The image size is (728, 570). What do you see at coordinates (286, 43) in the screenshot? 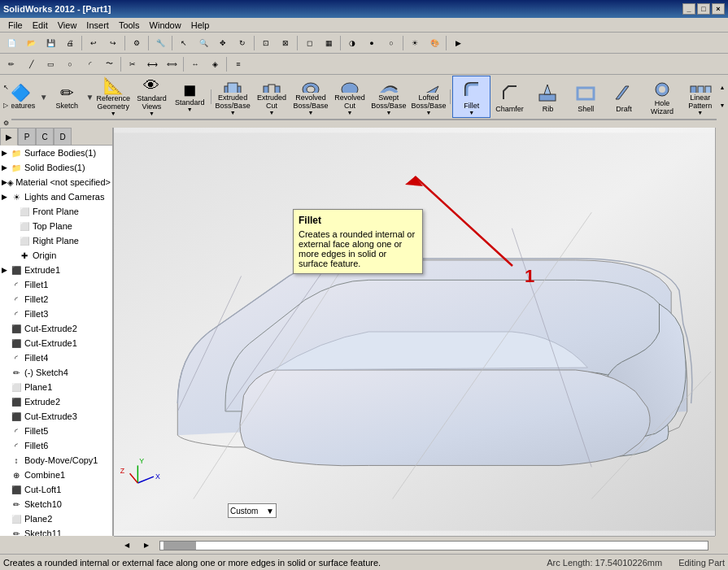
I see `zoom-to-sel: ⊠` at bounding box center [286, 43].